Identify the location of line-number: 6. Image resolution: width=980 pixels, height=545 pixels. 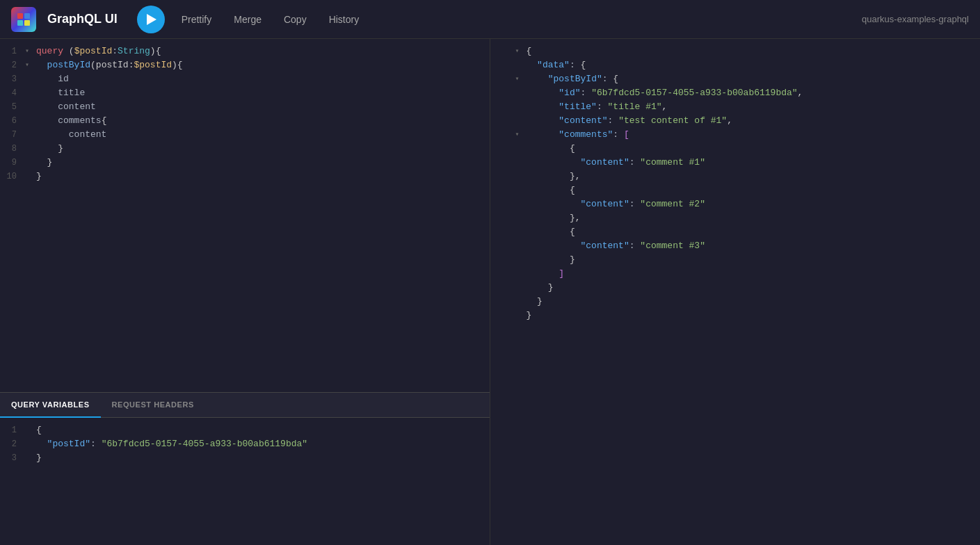
(13, 121).